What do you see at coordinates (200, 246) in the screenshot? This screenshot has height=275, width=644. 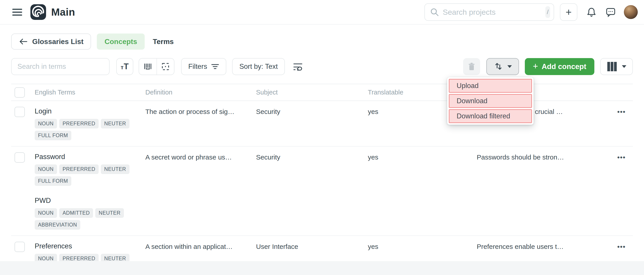 I see `definition-cell: A section within an applicat…` at bounding box center [200, 246].